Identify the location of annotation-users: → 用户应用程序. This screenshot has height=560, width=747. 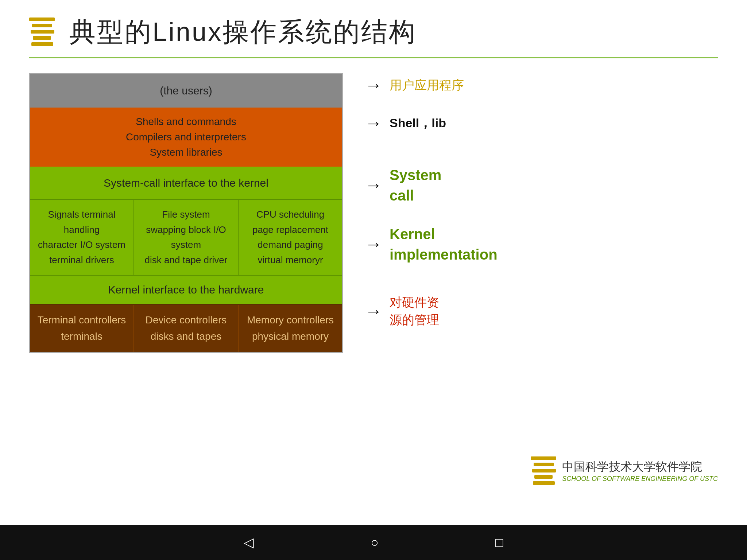
(541, 85).